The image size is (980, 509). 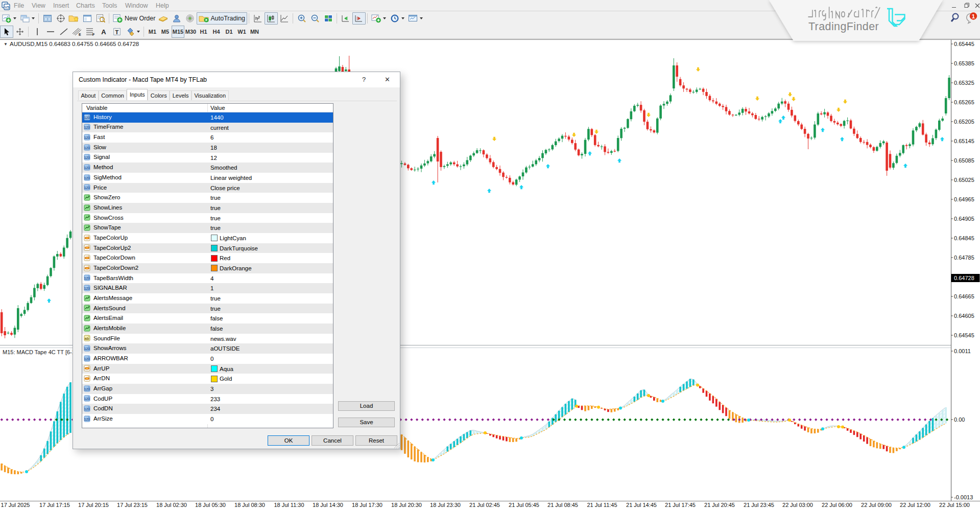 What do you see at coordinates (641, 505) in the screenshot?
I see `svg-text: 21 Jul 14:45` at bounding box center [641, 505].